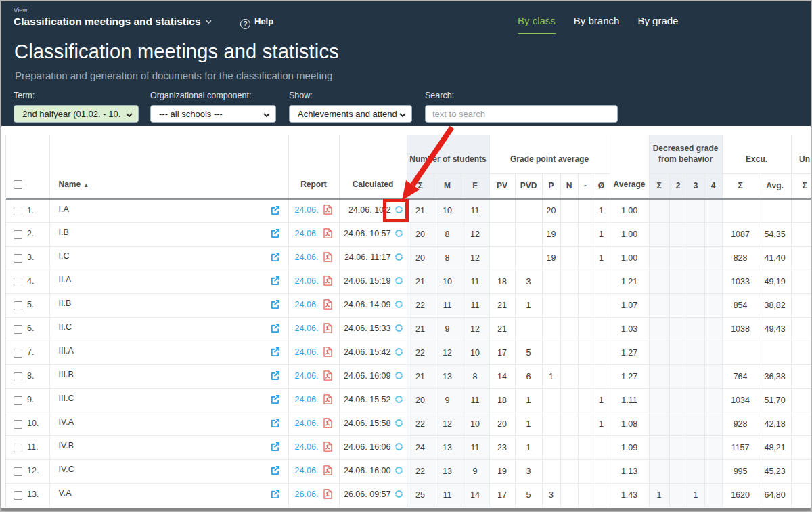 This screenshot has width=812, height=512. Describe the element at coordinates (409, 234) in the screenshot. I see `table-row: 2.I.B24.06.24.06. 10:57208121911.0010875…` at that location.